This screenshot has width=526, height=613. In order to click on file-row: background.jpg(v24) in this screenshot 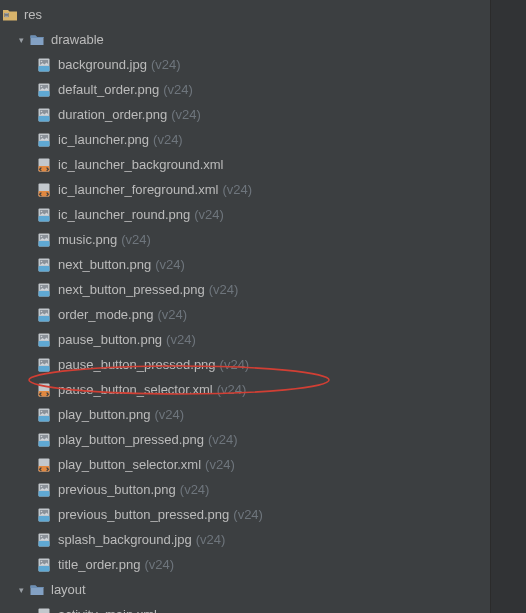, I will do `click(245, 64)`.